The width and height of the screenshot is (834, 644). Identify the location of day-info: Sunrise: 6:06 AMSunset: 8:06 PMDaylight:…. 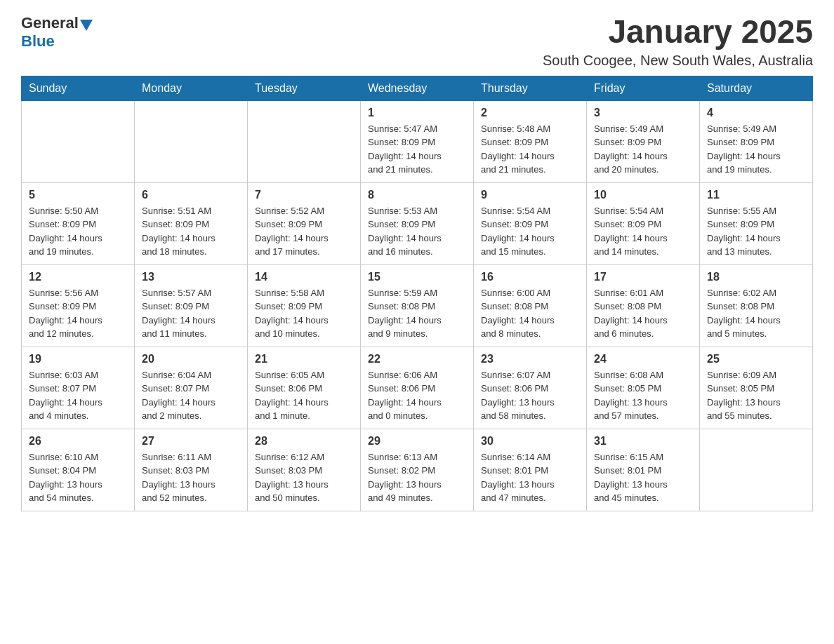
(417, 396).